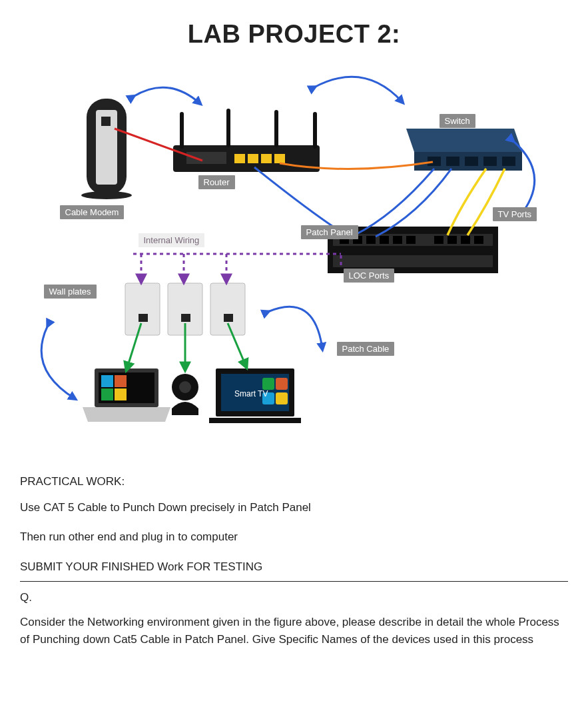 The width and height of the screenshot is (588, 703). I want to click on page-title: LAB PROJECT 2:, so click(294, 35).